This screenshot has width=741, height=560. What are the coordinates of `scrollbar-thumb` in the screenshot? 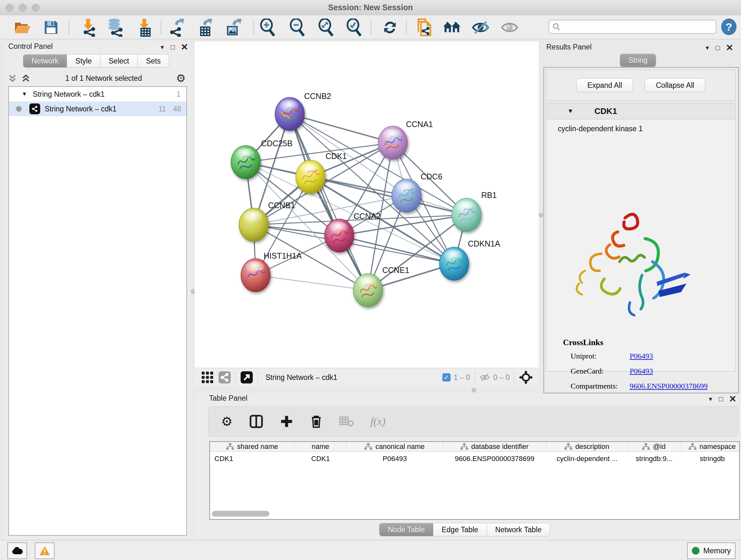 It's located at (241, 513).